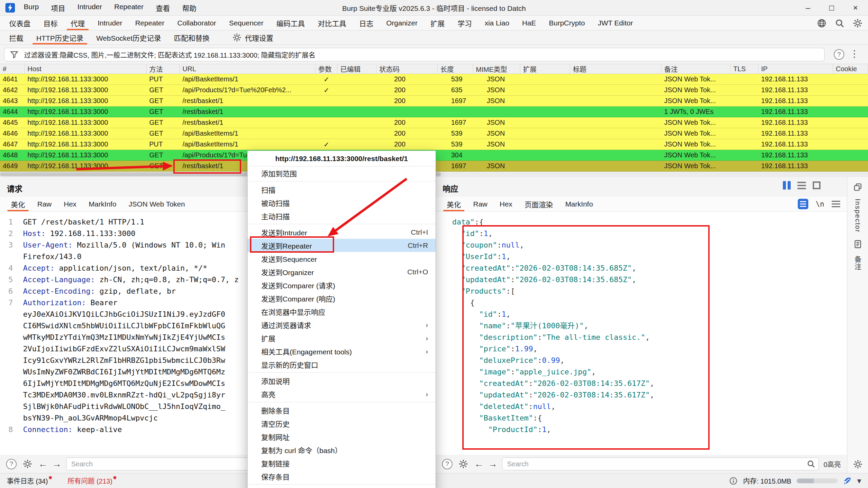 Image resolution: width=868 pixels, height=488 pixels. I want to click on context-item-发送到Organizer: 发送到OrganizerCtrl+O, so click(342, 272).